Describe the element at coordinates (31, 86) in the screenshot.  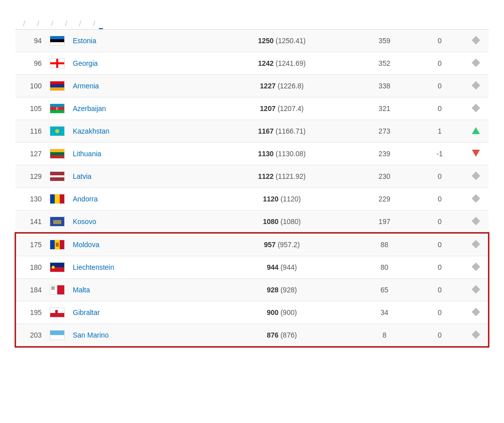
I see `rank-cell: 100` at that location.